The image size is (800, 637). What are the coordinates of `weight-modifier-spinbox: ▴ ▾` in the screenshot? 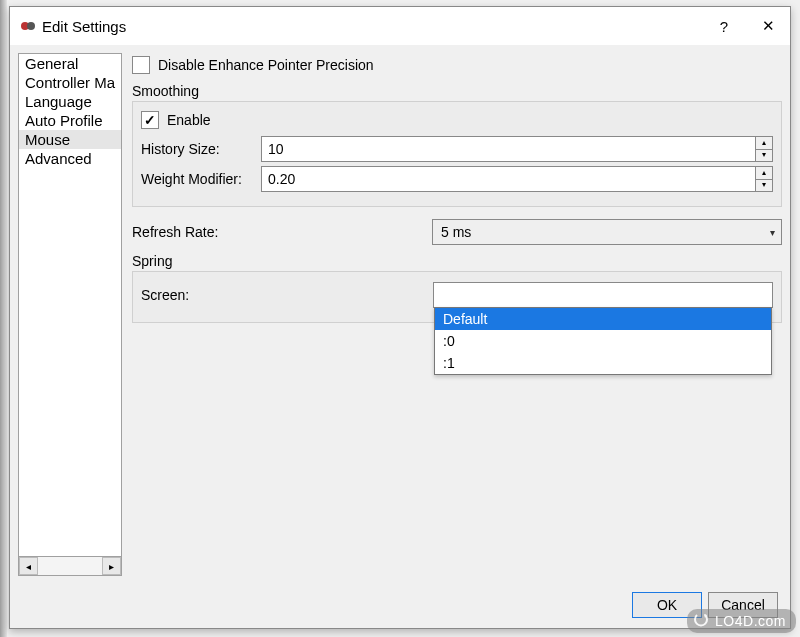 It's located at (517, 179).